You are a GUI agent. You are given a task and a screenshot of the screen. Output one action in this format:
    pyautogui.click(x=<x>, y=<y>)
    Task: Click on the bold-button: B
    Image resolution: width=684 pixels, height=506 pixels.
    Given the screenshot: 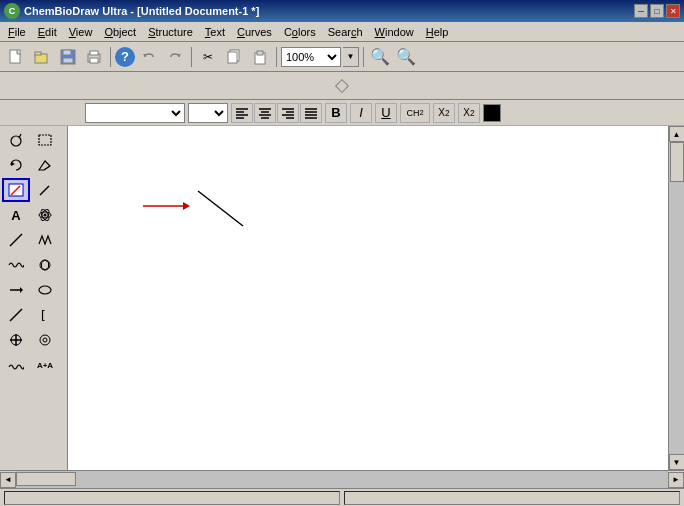 What is the action you would take?
    pyautogui.click(x=336, y=113)
    